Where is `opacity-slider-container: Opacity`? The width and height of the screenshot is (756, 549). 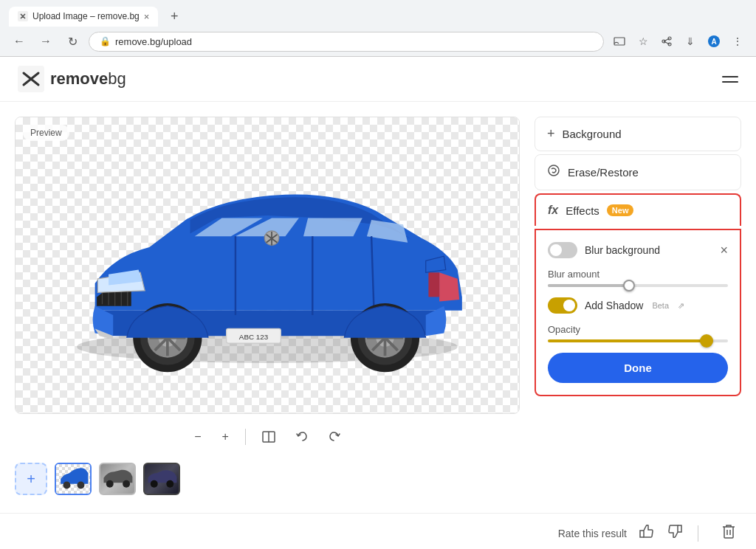 opacity-slider-container: Opacity is located at coordinates (638, 334).